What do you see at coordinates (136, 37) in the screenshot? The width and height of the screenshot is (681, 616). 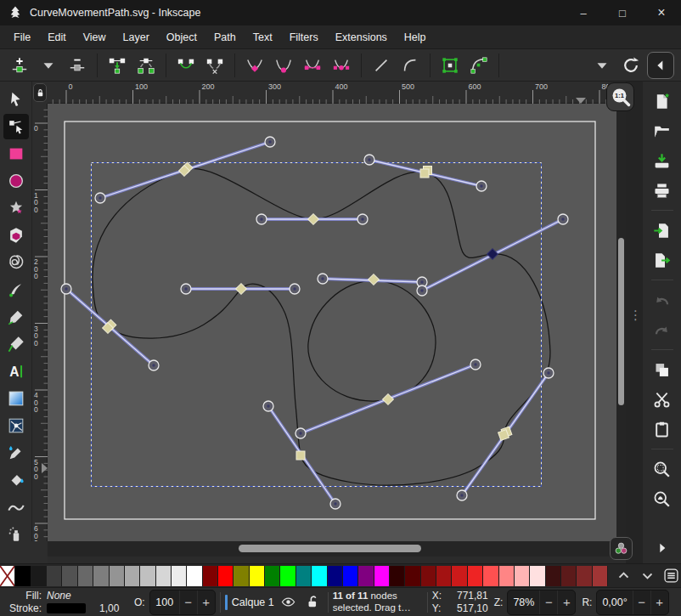 I see `menu-layer: Layer` at bounding box center [136, 37].